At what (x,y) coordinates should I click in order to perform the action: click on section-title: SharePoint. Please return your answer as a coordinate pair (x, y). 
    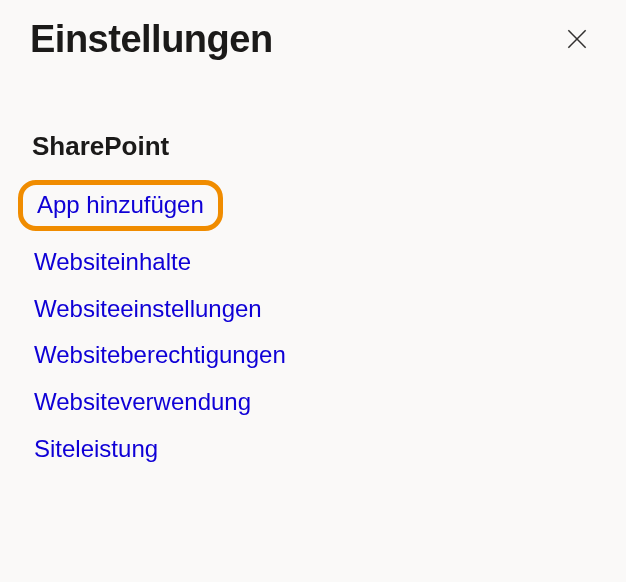
    Looking at the image, I should click on (313, 146).